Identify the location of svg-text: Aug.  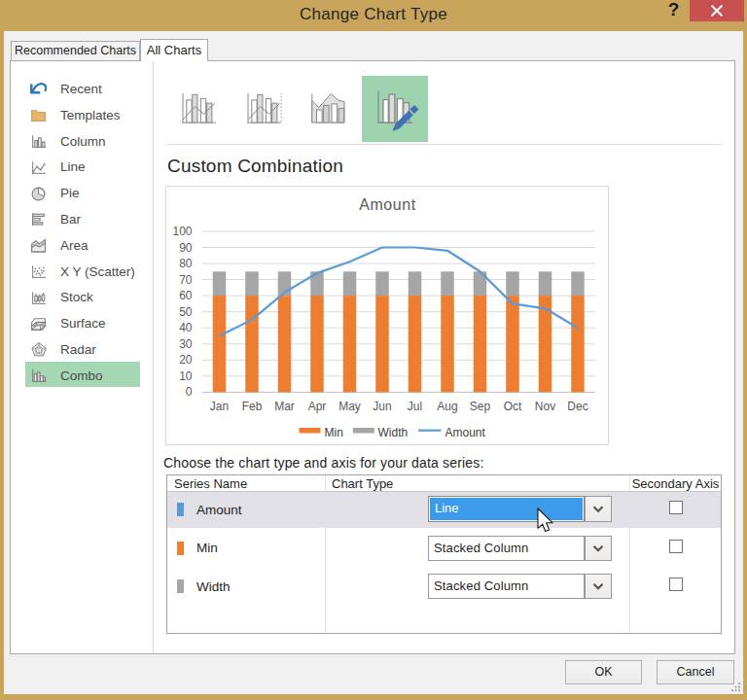
(447, 406).